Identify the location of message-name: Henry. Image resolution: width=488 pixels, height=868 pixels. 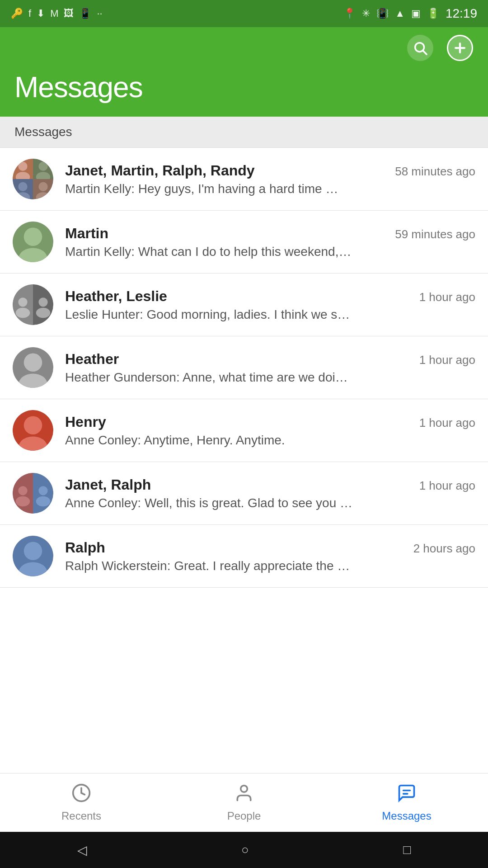
(86, 422).